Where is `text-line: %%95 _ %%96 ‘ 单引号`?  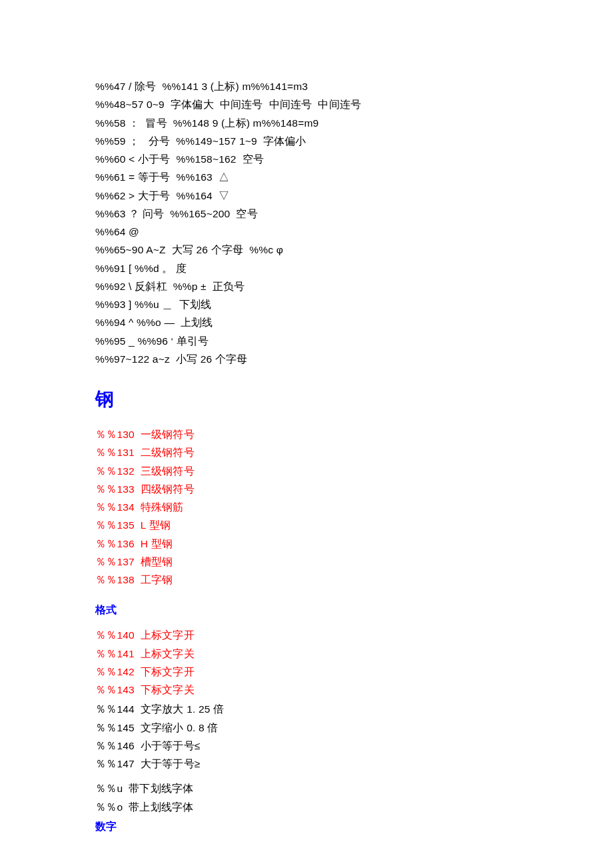
text-line: %%95 _ %%96 ‘ 单引号 is located at coordinates (308, 341).